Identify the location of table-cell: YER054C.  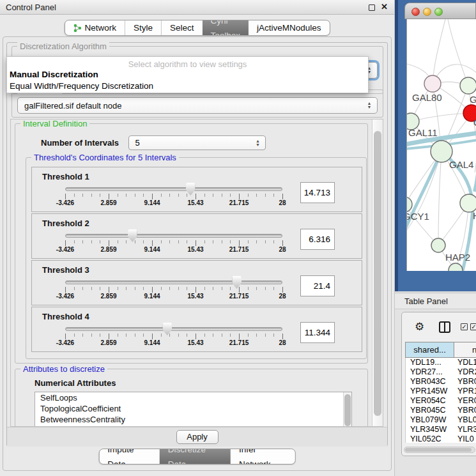
(431, 401).